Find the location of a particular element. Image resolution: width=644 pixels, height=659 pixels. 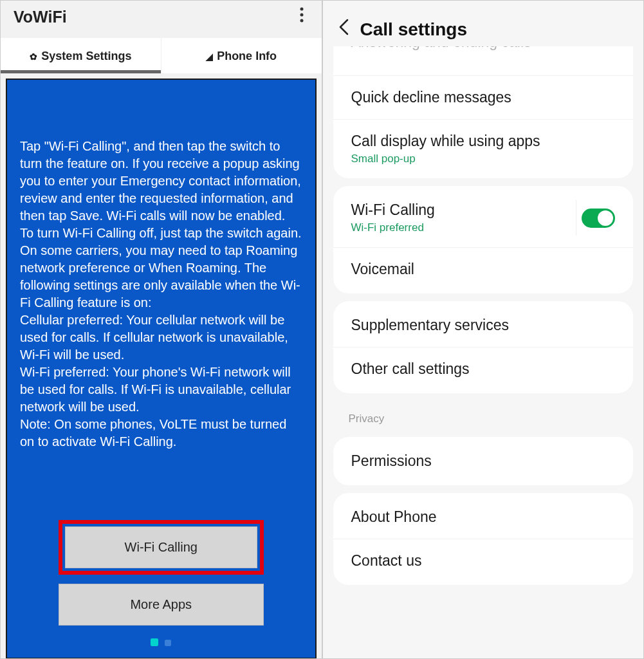

wifi-calling-toggle is located at coordinates (598, 218).